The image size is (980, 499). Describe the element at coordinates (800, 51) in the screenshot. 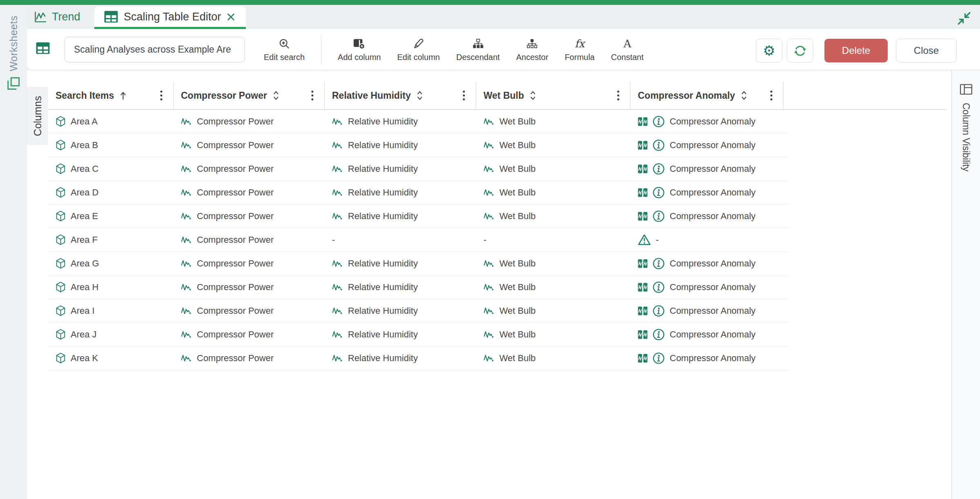

I see `refresh-button` at that location.